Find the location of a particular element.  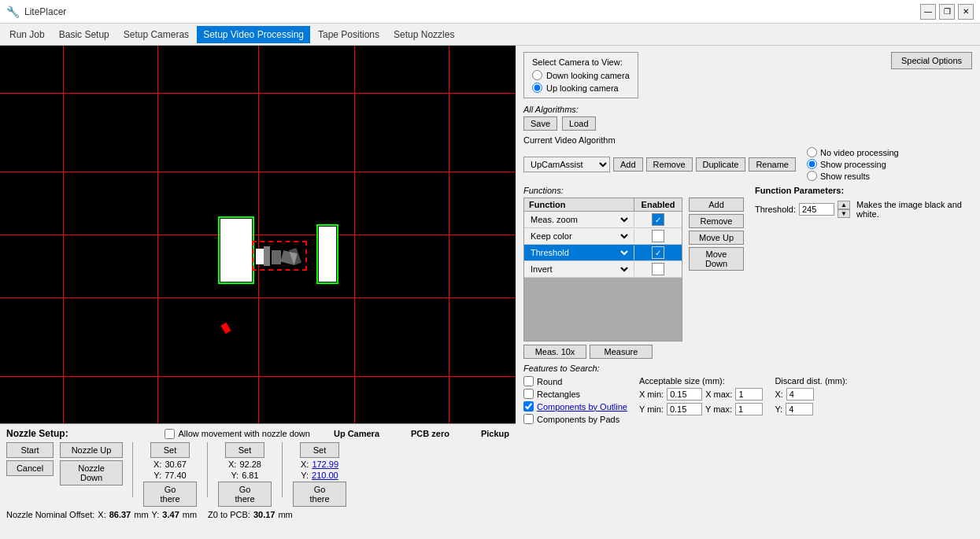

threshold-description: Makes the image black and white. is located at coordinates (915, 209).